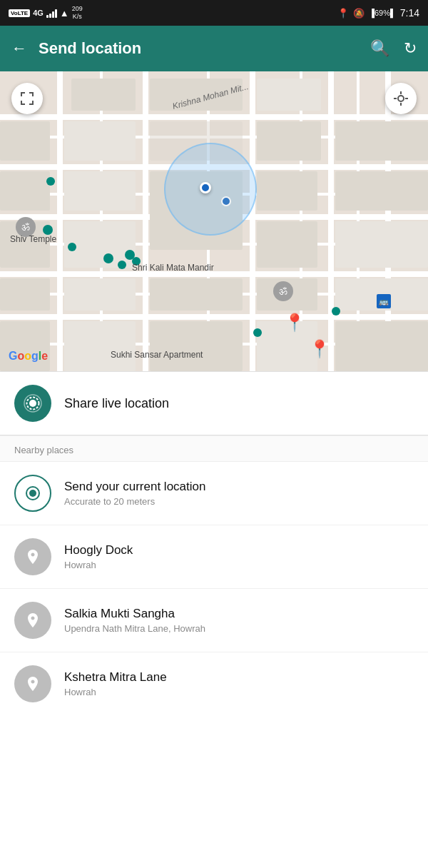 The height and width of the screenshot is (868, 428). I want to click on current-location-sub: Accurate to 20 meters, so click(135, 501).